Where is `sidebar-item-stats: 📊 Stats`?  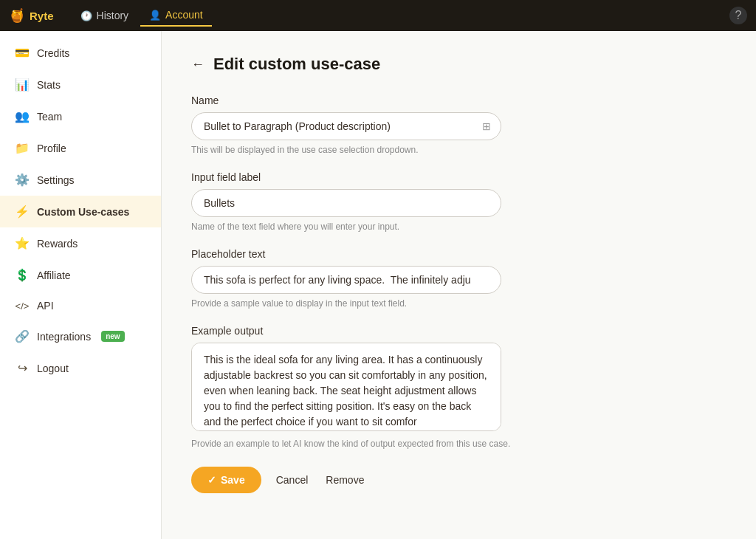
sidebar-item-stats: 📊 Stats is located at coordinates (80, 84).